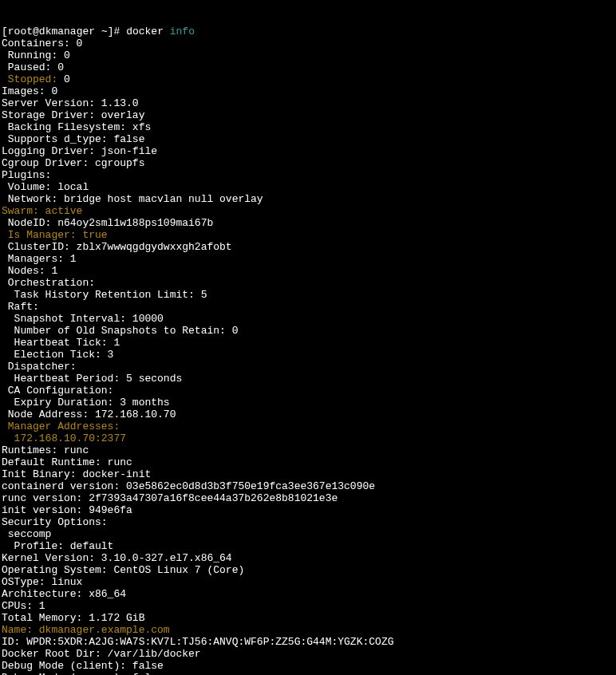 This screenshot has height=675, width=616. What do you see at coordinates (308, 91) in the screenshot?
I see `images-line: Images: 0` at bounding box center [308, 91].